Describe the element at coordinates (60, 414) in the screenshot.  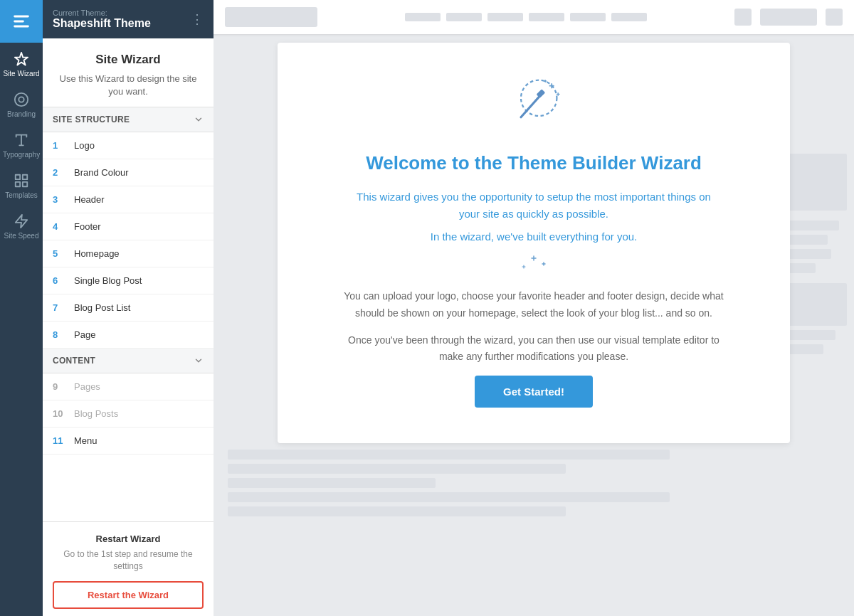
I see `item-number: 10` at that location.